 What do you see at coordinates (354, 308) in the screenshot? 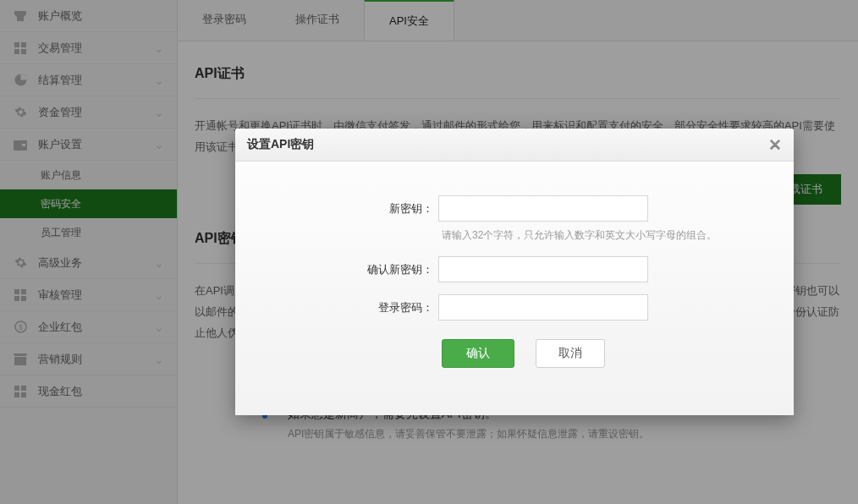
I see `login-pwd-label: 登录密码：` at bounding box center [354, 308].